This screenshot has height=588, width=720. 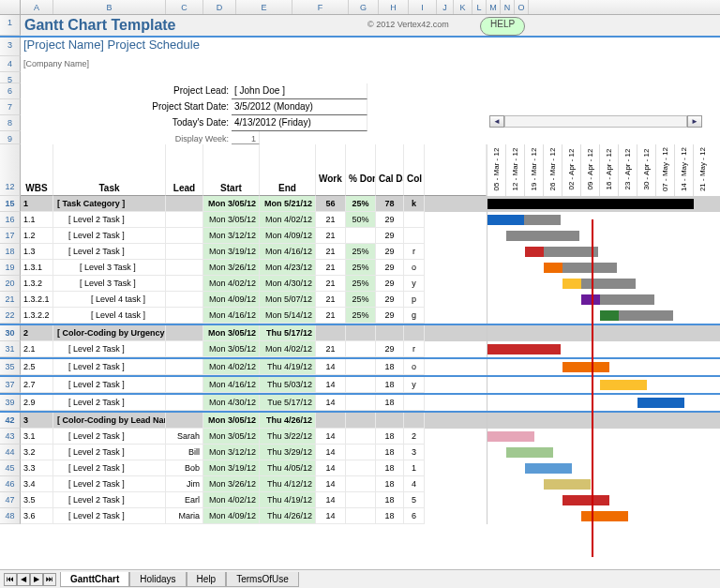 I want to click on task-row: 352.5[ Level 2 Task ]Mon 4/02/12Thu 4/19…, so click(x=360, y=368).